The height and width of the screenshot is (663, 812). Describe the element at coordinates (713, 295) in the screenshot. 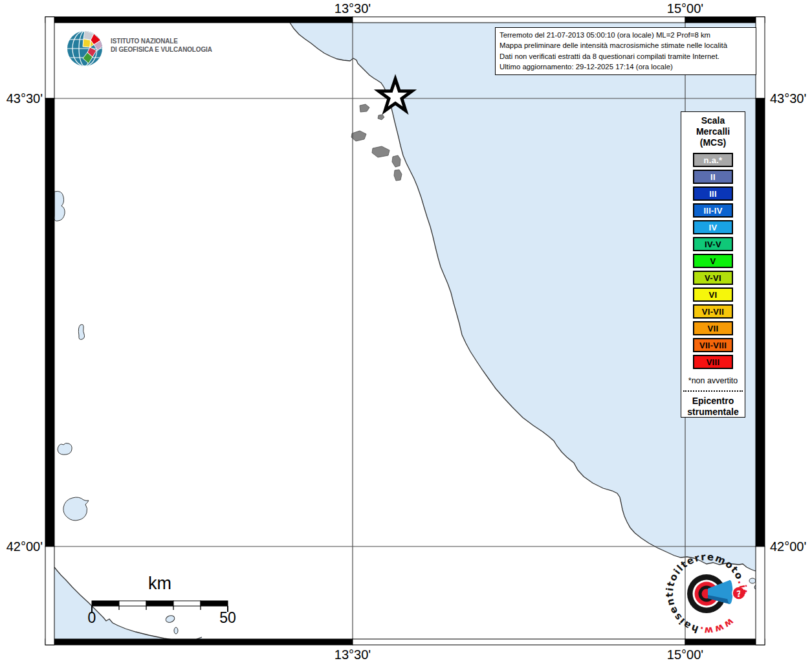

I see `legend-item-vi: VI` at that location.